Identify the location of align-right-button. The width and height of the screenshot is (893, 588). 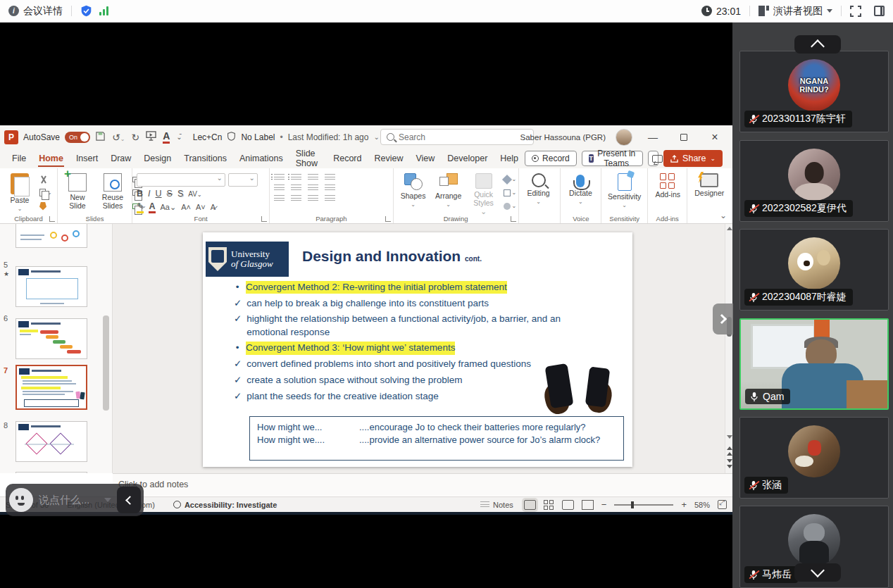
(313, 199).